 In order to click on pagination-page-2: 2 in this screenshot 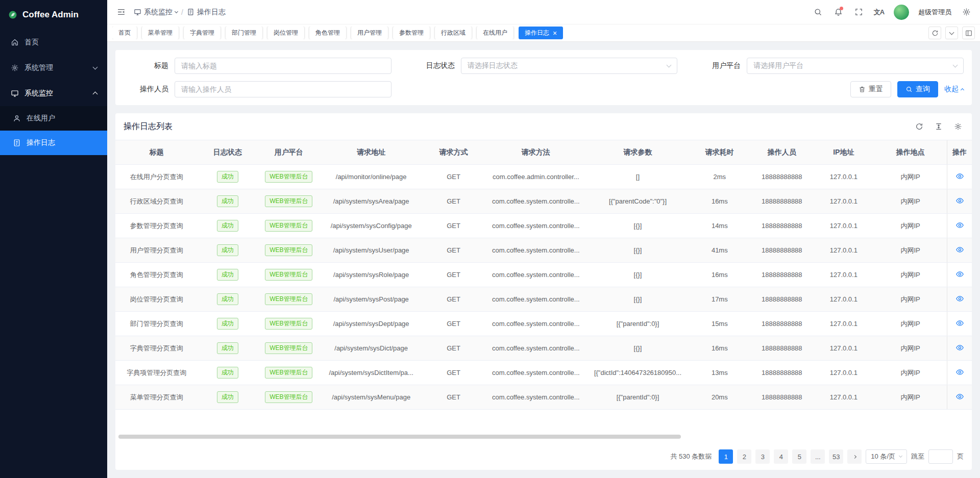, I will do `click(744, 457)`.